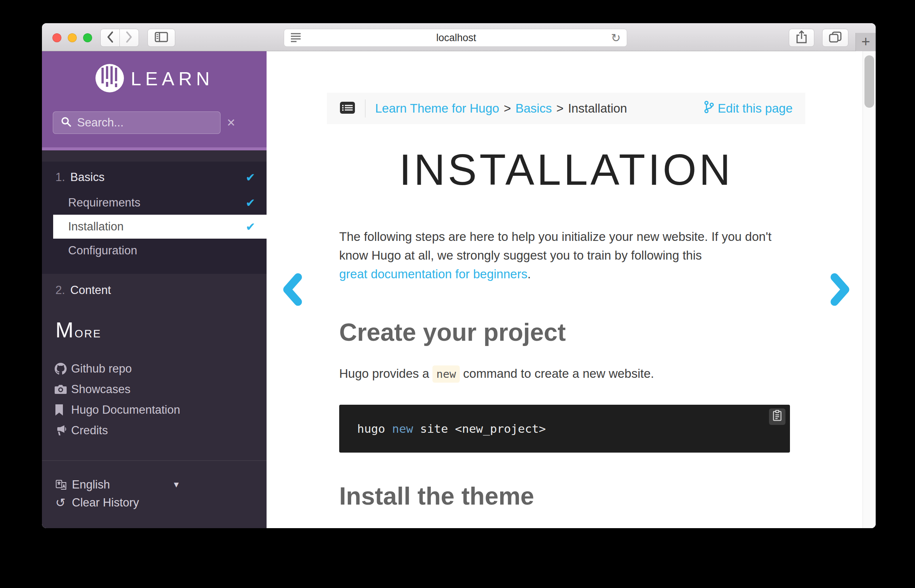 Image resolution: width=915 pixels, height=588 pixels. Describe the element at coordinates (835, 37) in the screenshot. I see `tabs-overview-button` at that location.